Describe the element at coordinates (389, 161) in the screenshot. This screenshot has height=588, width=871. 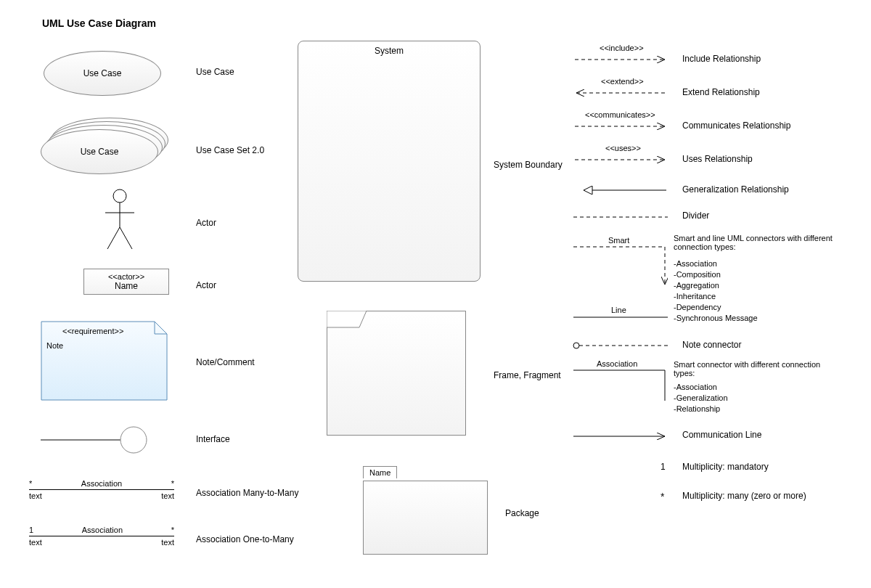
I see `system-boundary: System` at that location.